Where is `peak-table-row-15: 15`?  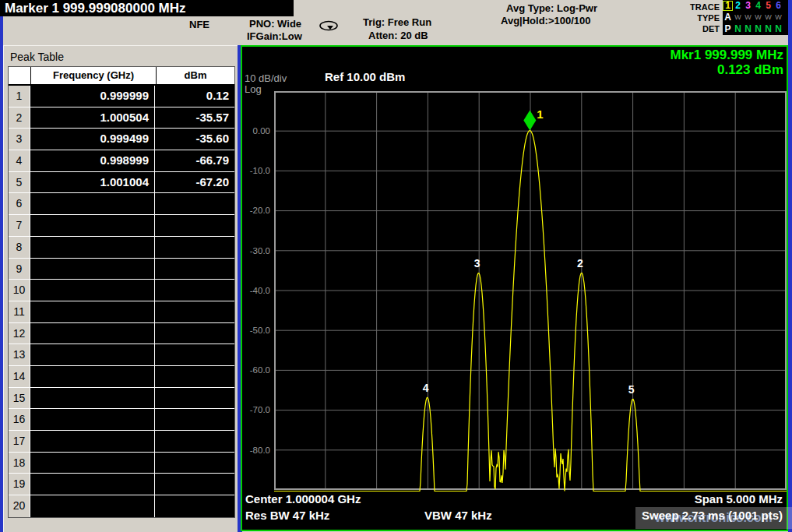 peak-table-row-15: 15 is located at coordinates (121, 399).